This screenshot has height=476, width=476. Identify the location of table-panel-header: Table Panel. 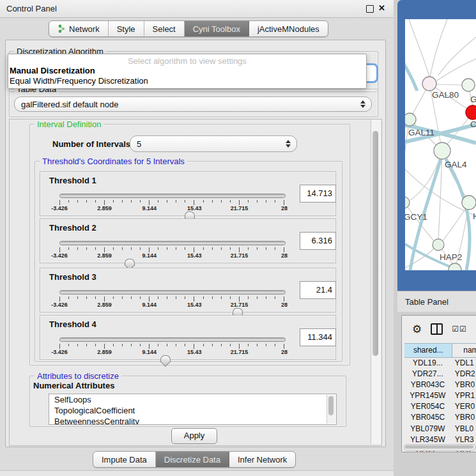
(437, 302).